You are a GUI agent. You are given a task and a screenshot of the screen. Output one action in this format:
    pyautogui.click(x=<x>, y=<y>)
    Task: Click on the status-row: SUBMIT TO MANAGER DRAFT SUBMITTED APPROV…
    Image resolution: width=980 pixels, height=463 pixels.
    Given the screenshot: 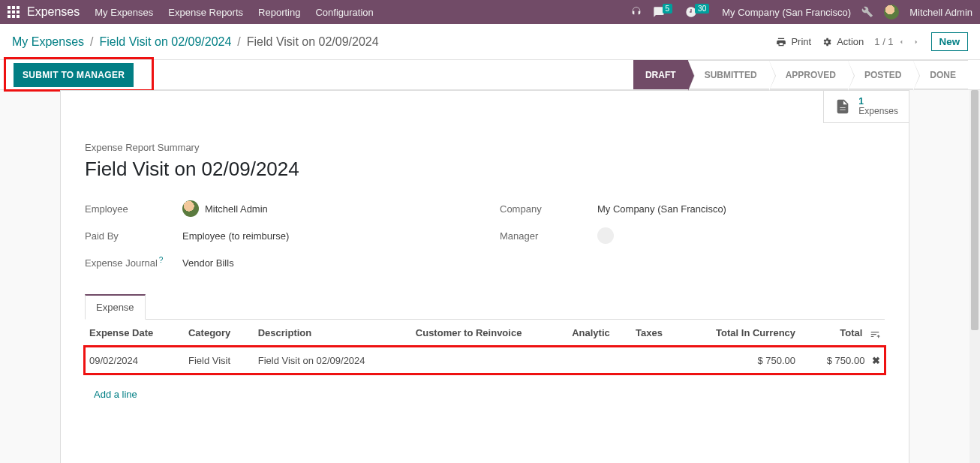 What is the action you would take?
    pyautogui.click(x=490, y=75)
    